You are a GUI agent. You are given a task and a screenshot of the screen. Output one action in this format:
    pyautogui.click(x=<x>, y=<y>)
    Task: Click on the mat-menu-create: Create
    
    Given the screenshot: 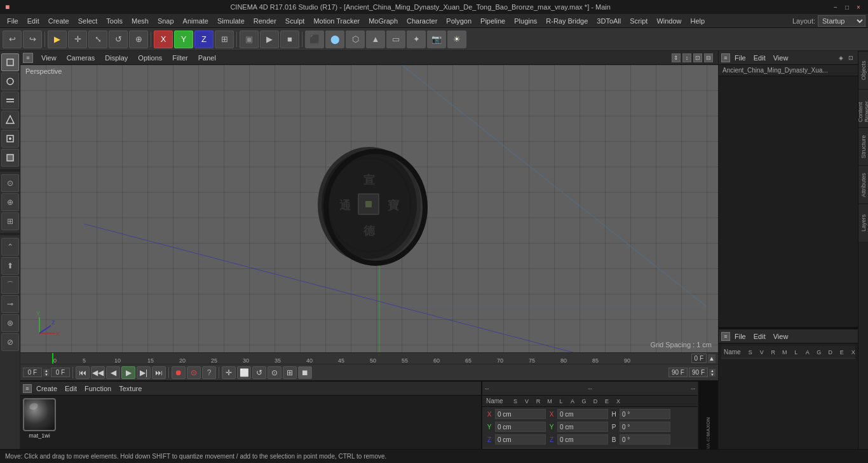 What is the action you would take?
    pyautogui.click(x=47, y=389)
    